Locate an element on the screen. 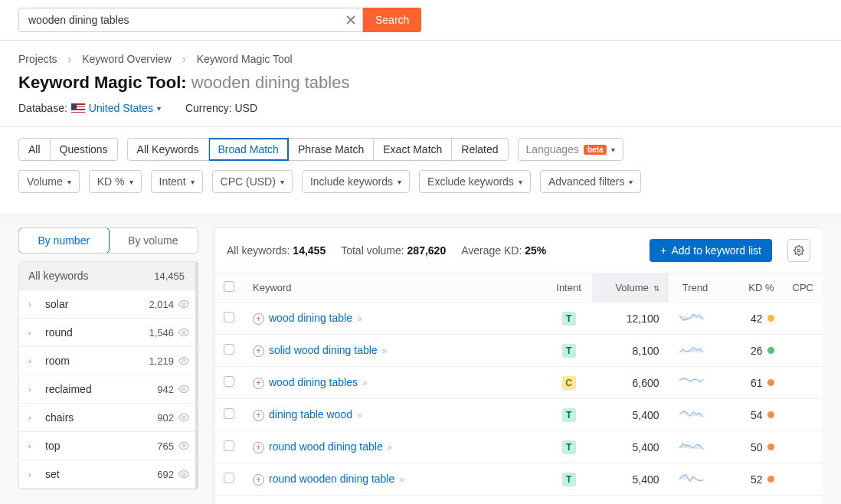  filter-exclude-keywords: Exclude keywords▾ is located at coordinates (475, 182).